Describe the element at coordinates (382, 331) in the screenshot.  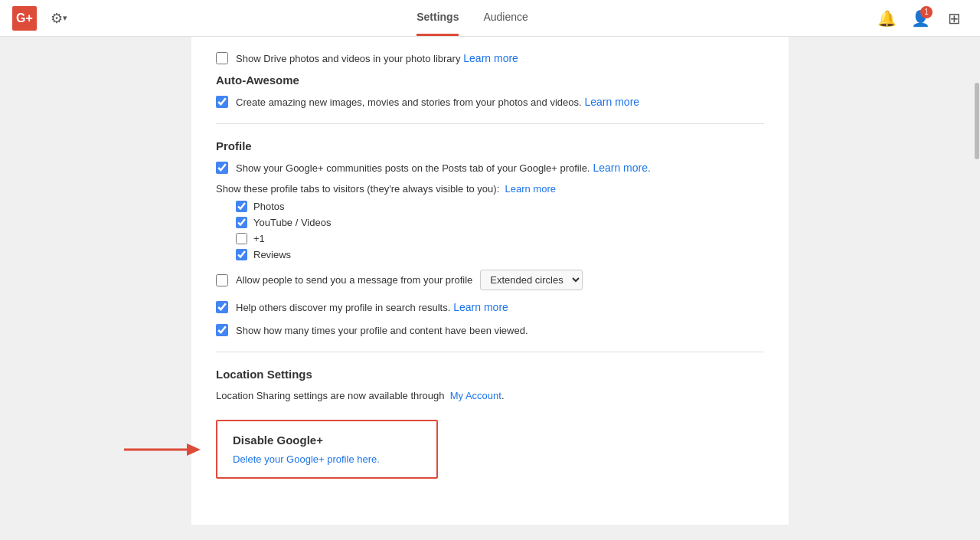
I see `views-label: Show how many times your profile and con…` at that location.